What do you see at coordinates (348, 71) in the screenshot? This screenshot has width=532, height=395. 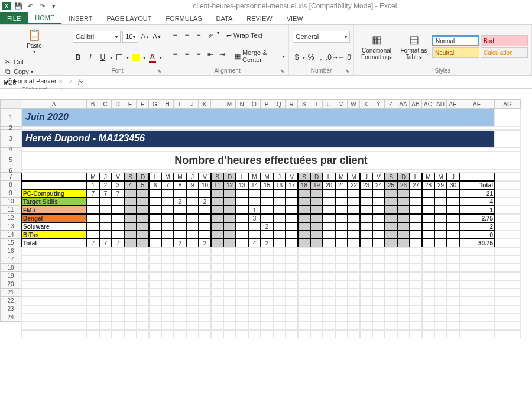 I see `number-expander-icon: ⬊` at bounding box center [348, 71].